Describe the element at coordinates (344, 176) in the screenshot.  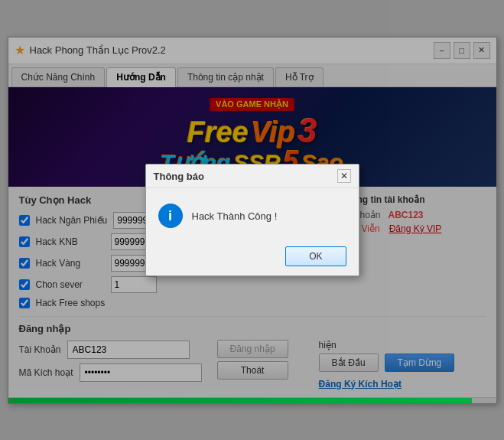
I see `modal-close-button: ✕` at that location.